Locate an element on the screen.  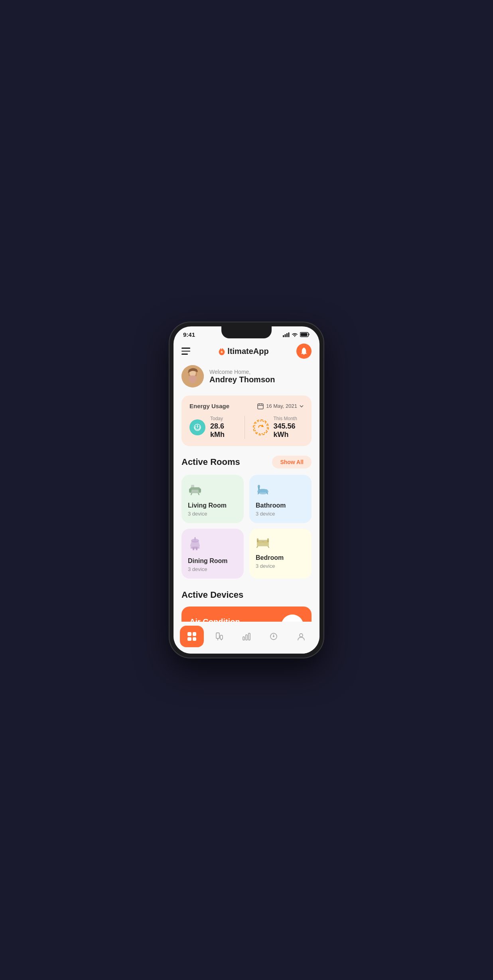
app-header: ltimateApp is located at coordinates (246, 352).